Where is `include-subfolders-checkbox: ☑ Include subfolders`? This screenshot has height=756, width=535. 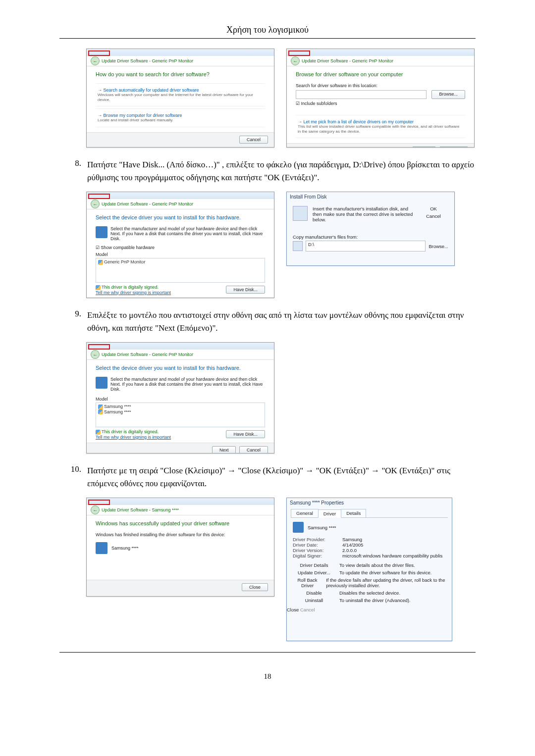
include-subfolders-checkbox: ☑ Include subfolders is located at coordinates (317, 103).